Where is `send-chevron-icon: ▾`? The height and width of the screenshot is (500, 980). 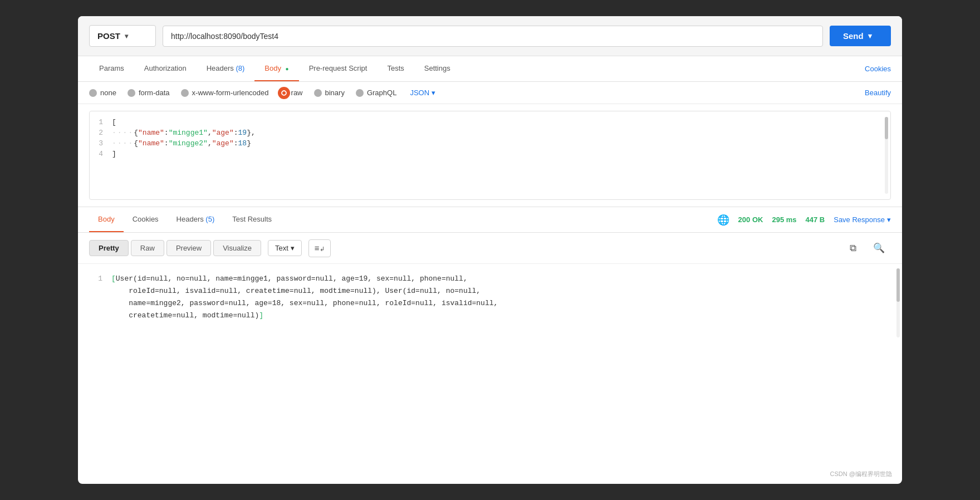
send-chevron-icon: ▾ is located at coordinates (870, 36).